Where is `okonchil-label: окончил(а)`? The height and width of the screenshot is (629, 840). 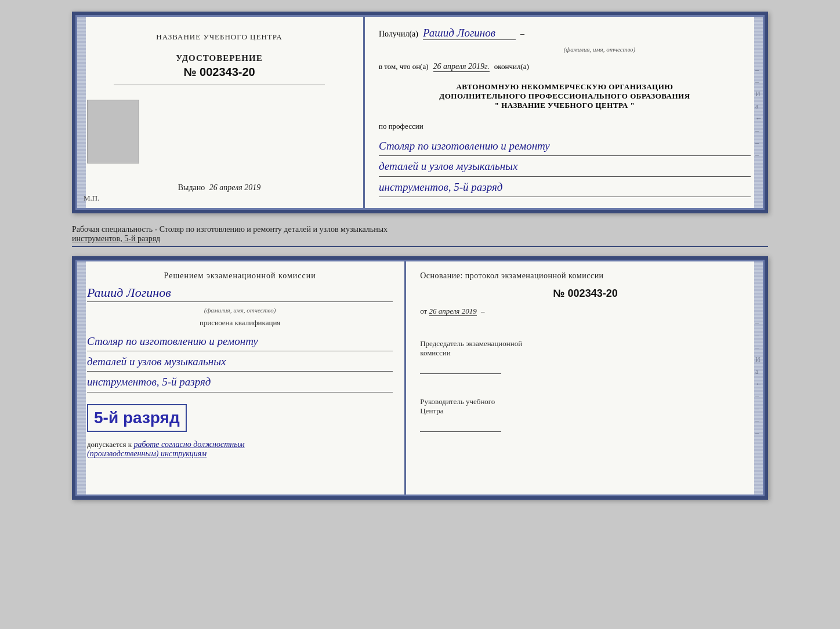
okonchil-label: окончил(а) is located at coordinates (512, 67).